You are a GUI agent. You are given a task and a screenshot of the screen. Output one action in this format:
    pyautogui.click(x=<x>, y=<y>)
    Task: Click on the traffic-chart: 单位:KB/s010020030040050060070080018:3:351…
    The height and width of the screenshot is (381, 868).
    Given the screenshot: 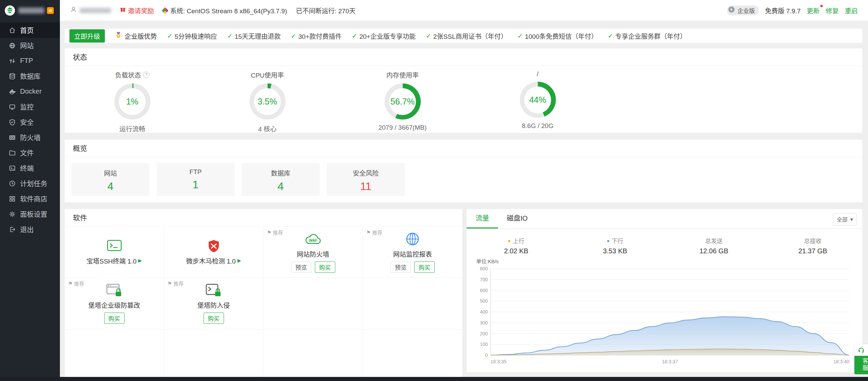 What is the action you would take?
    pyautogui.click(x=664, y=311)
    